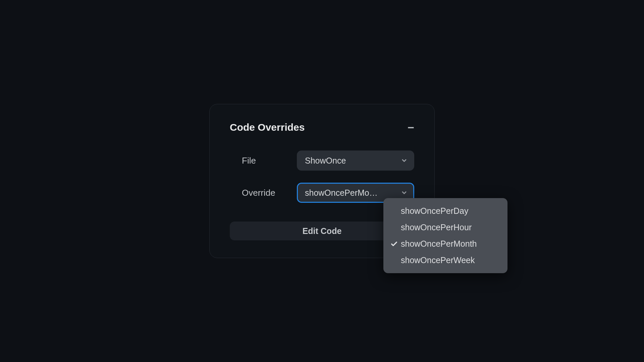 The image size is (644, 362). Describe the element at coordinates (438, 260) in the screenshot. I see `dropdown-item-label: showOncePerWeek` at that location.